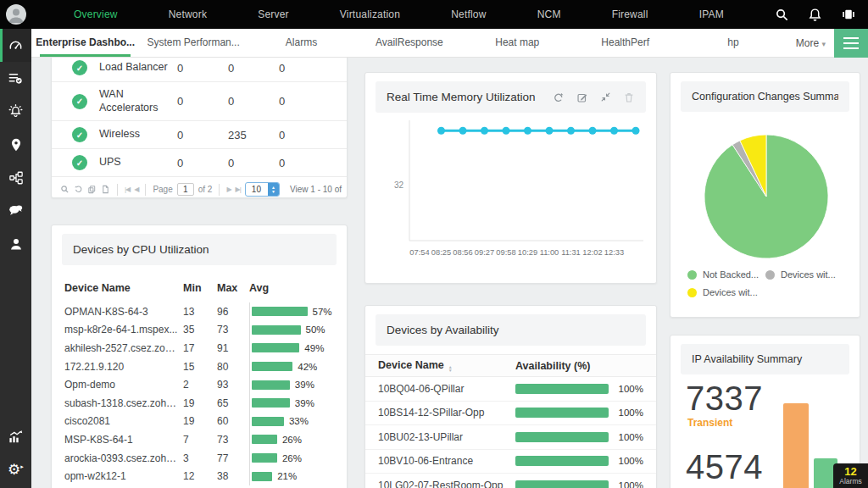 The image size is (868, 488). What do you see at coordinates (15, 437) in the screenshot?
I see `sidebar-item-reports-chart` at bounding box center [15, 437].